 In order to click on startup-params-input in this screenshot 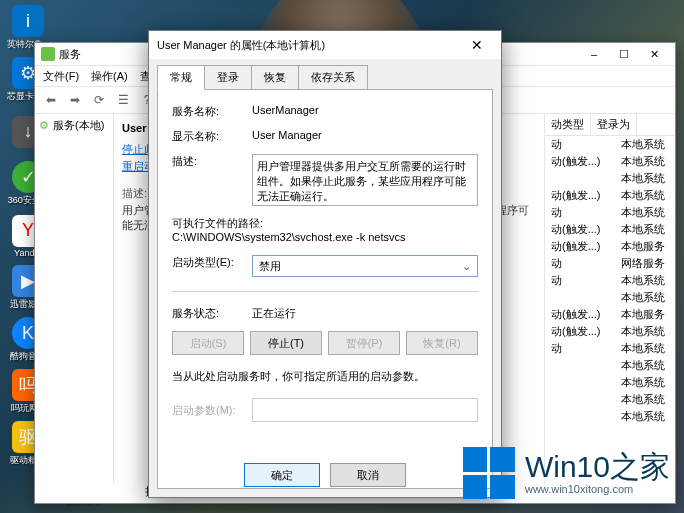, I will do `click(365, 410)`.